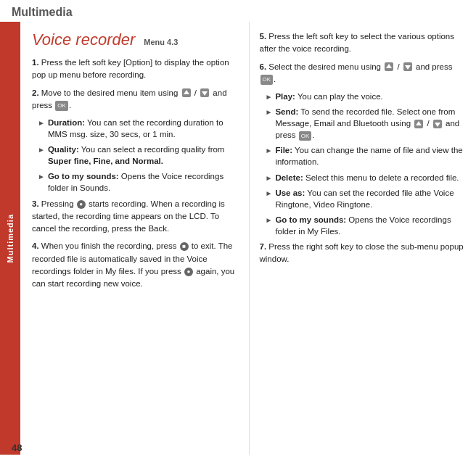 Image resolution: width=476 pixels, height=459 pixels. What do you see at coordinates (238, 11) in the screenshot?
I see `page-header: Multimedia` at bounding box center [238, 11].